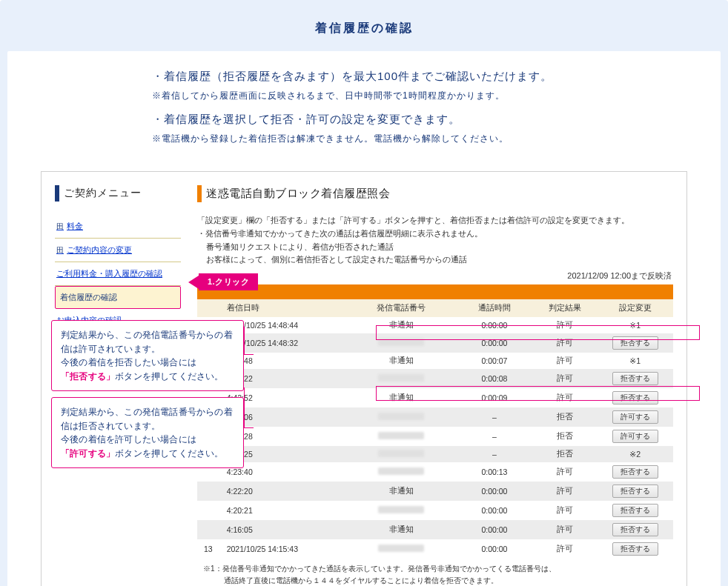 This screenshot has width=728, height=586. Describe the element at coordinates (435, 292) in the screenshot. I see `tab-header-bar` at that location.